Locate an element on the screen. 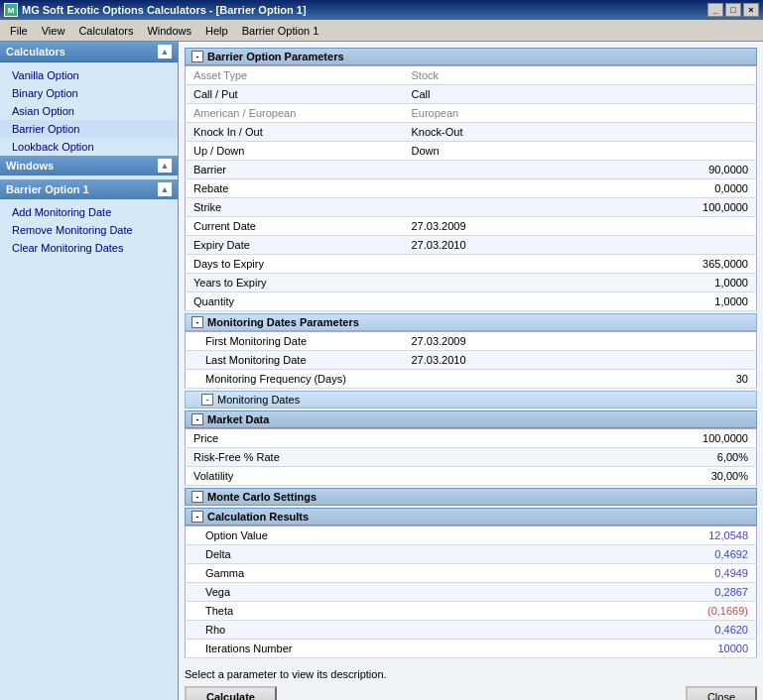 Image resolution: width=763 pixels, height=700 pixels. barrier-params-toggle: - is located at coordinates (197, 57).